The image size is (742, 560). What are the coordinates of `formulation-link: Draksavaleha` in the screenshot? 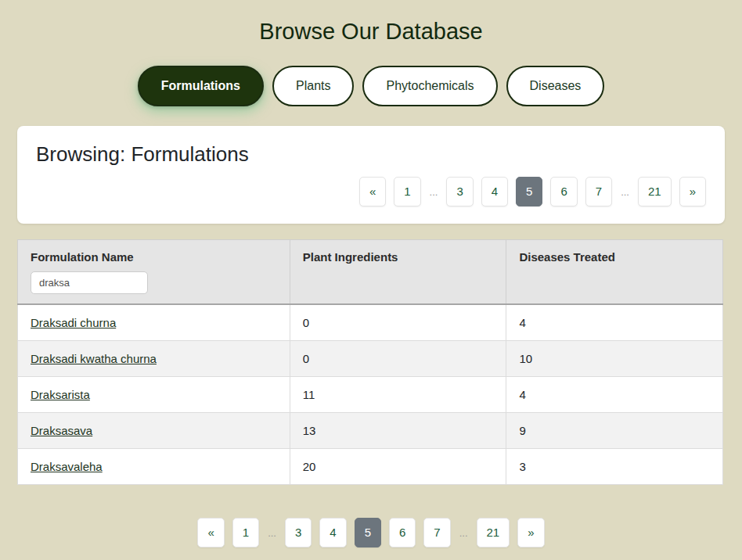 It's located at (67, 466).